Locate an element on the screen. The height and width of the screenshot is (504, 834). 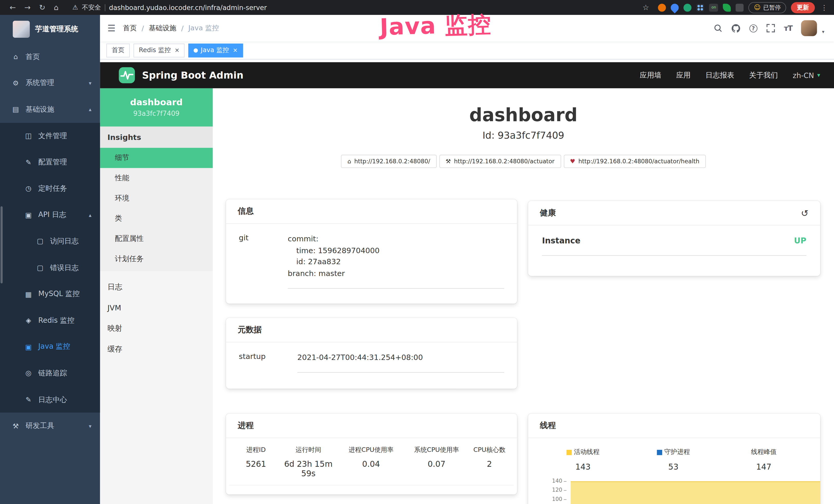
sidebar-item-config-management: ✎ 配置管理 is located at coordinates (50, 162).